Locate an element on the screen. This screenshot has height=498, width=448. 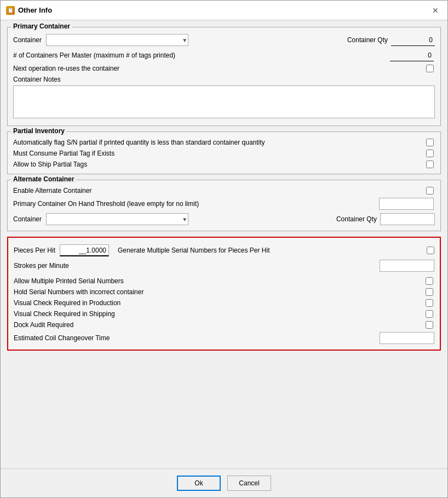
title-bar: 📋 Other Info ✕ is located at coordinates (224, 10).